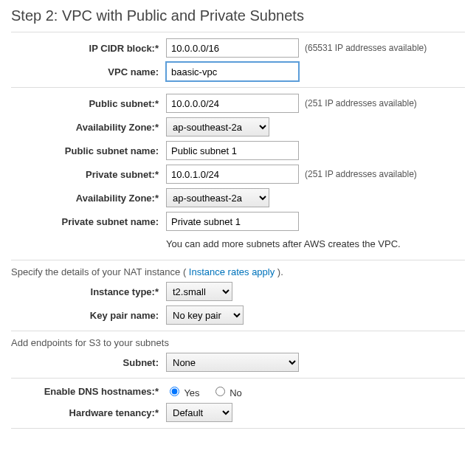 This screenshot has height=456, width=476. Describe the element at coordinates (89, 174) in the screenshot. I see `private-subnet-label: Private subnet:*` at that location.